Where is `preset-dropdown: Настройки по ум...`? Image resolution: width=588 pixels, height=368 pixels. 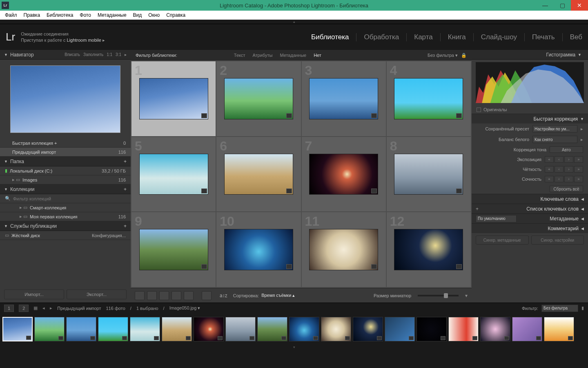
preset-dropdown: Настройки по ум... is located at coordinates (555, 129).